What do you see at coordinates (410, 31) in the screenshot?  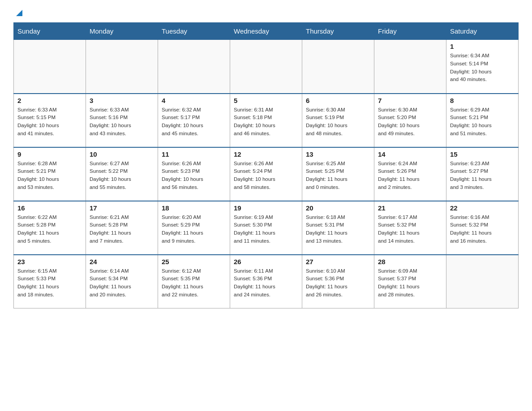 I see `calendar-header-friday: Friday` at bounding box center [410, 31].